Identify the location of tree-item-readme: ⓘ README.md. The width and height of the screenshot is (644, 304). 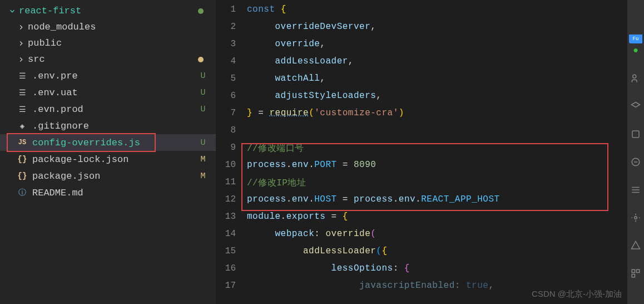
(108, 193).